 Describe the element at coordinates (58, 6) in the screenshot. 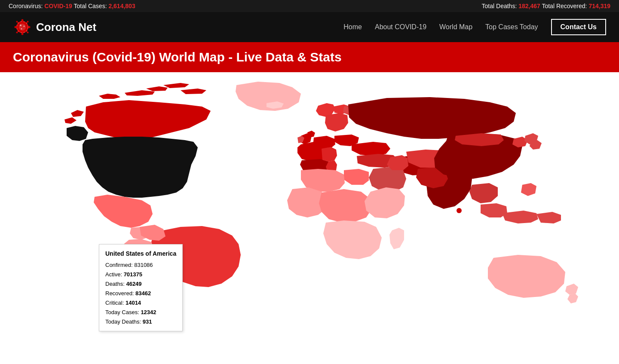

I see `ticker-covid: COVID-19` at that location.